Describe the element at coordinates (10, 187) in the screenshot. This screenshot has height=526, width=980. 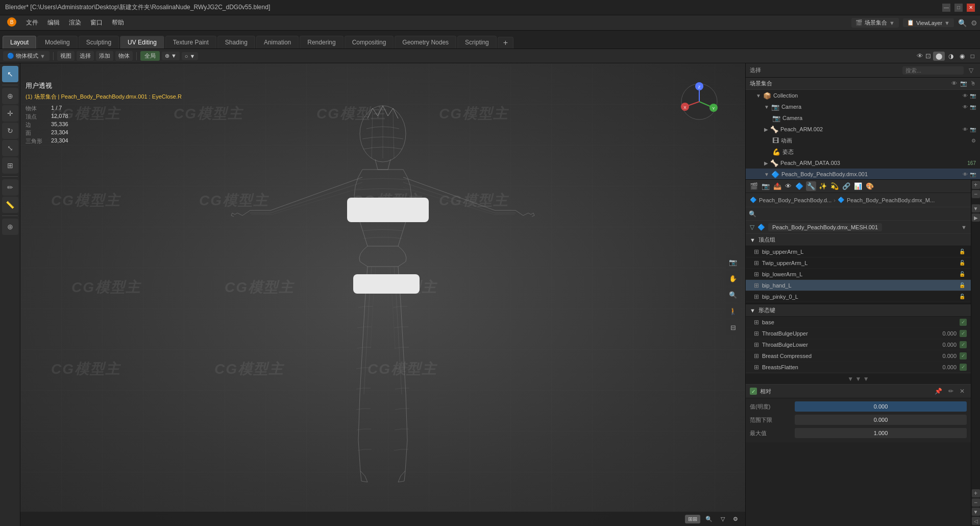
I see `annotate-tool: ✏` at that location.